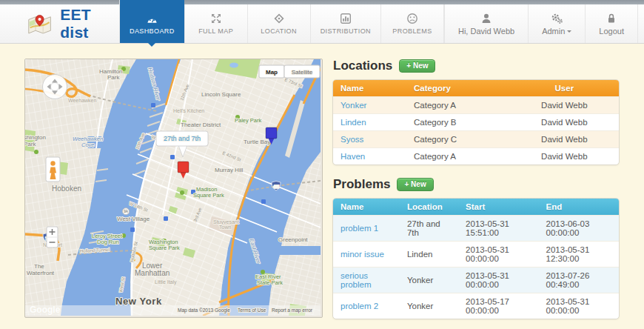  I want to click on tab-full-map: FULL MAP, so click(216, 24).